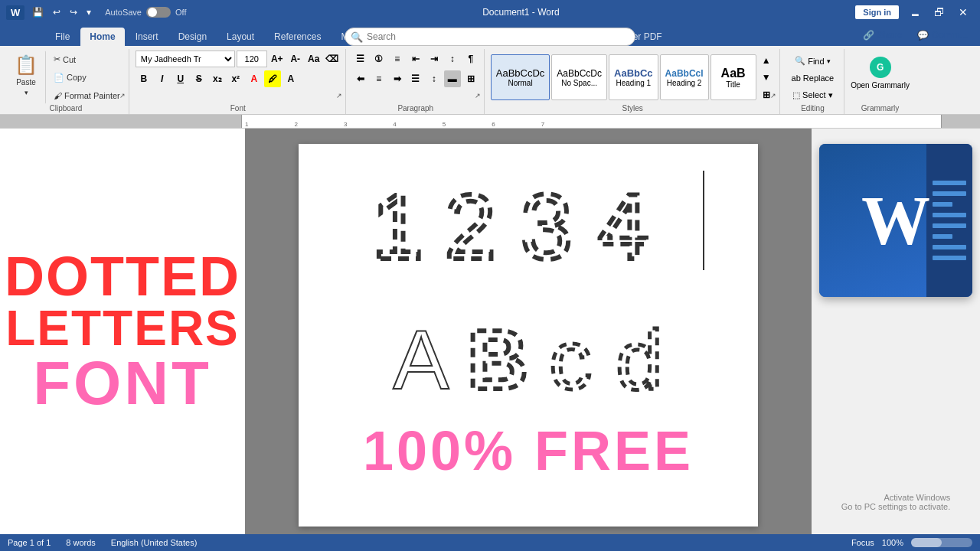 The width and height of the screenshot is (980, 551). I want to click on borders-button: ⊞, so click(471, 79).